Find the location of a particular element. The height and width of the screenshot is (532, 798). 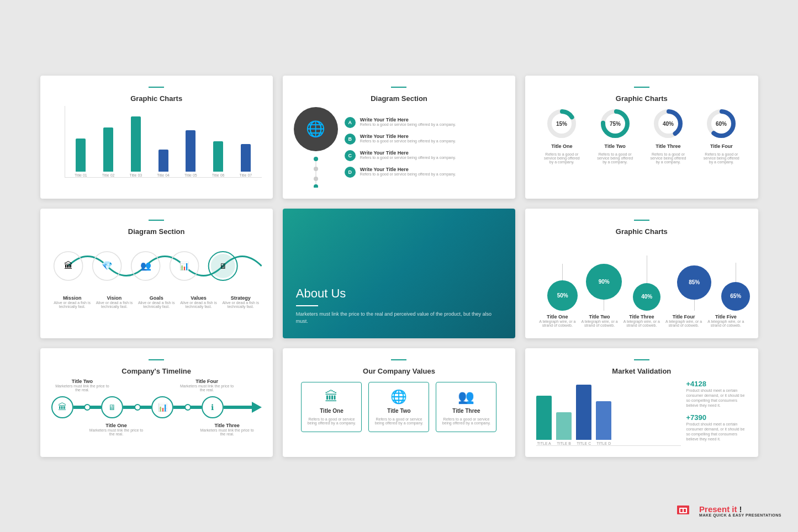

branding: Present it ! MAKE QUICK & EASY PRESENTAT… is located at coordinates (729, 511).